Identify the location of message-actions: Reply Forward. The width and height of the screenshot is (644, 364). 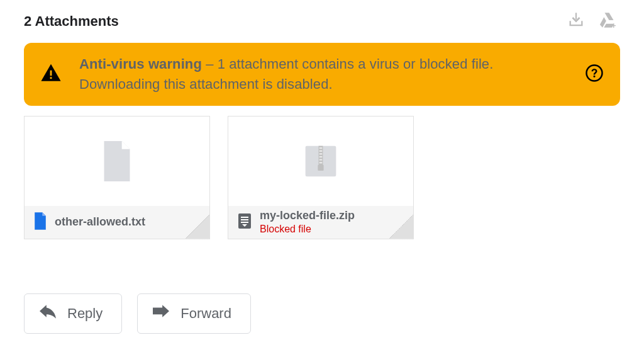
(322, 314).